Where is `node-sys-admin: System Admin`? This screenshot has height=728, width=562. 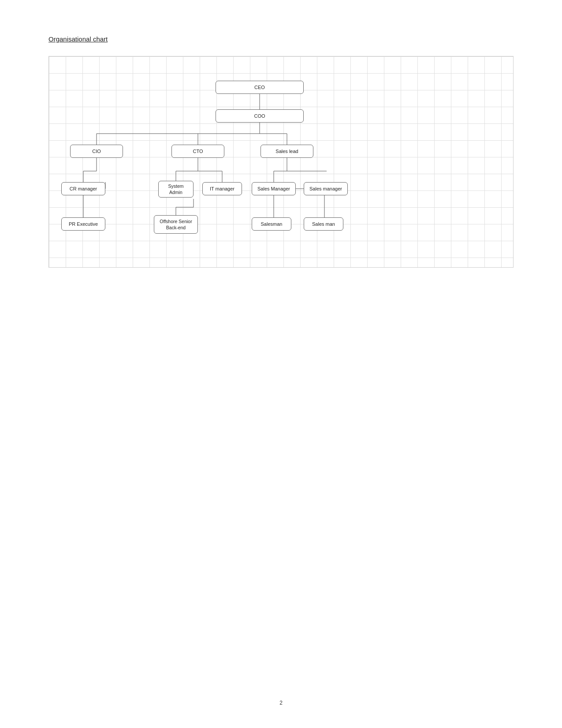
node-sys-admin: System Admin is located at coordinates (176, 189).